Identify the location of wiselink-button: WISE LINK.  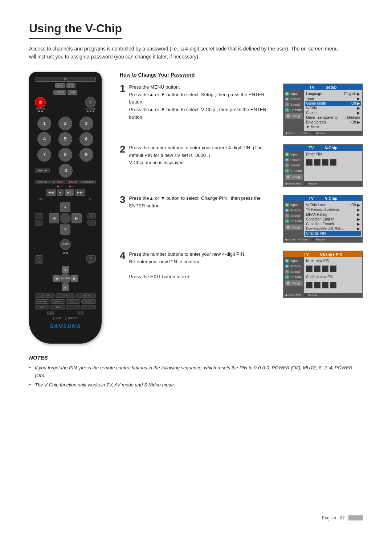
(89, 182).